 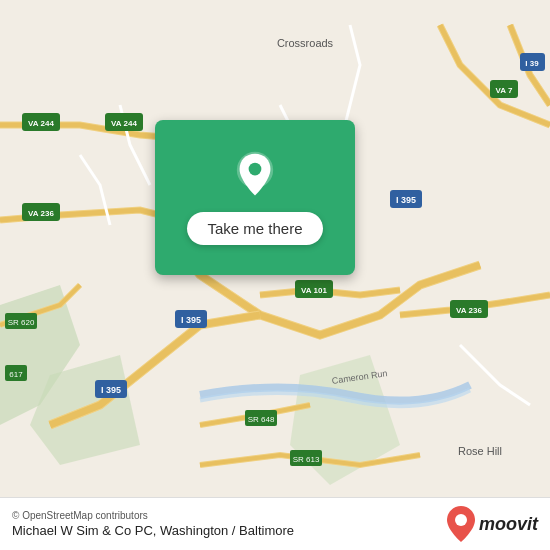 I want to click on location-pin-icon, so click(x=255, y=175).